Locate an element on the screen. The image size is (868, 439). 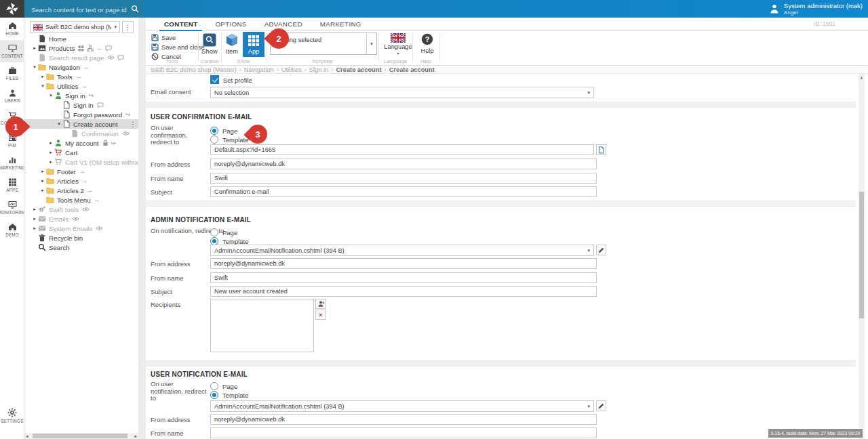
sidebar-item-marketing: MARKETING is located at coordinates (12, 163).